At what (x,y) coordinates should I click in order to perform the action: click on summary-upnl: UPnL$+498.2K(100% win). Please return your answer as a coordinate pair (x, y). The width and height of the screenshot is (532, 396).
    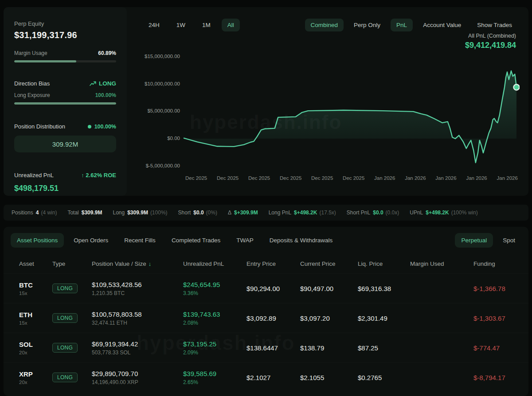
    Looking at the image, I should click on (443, 213).